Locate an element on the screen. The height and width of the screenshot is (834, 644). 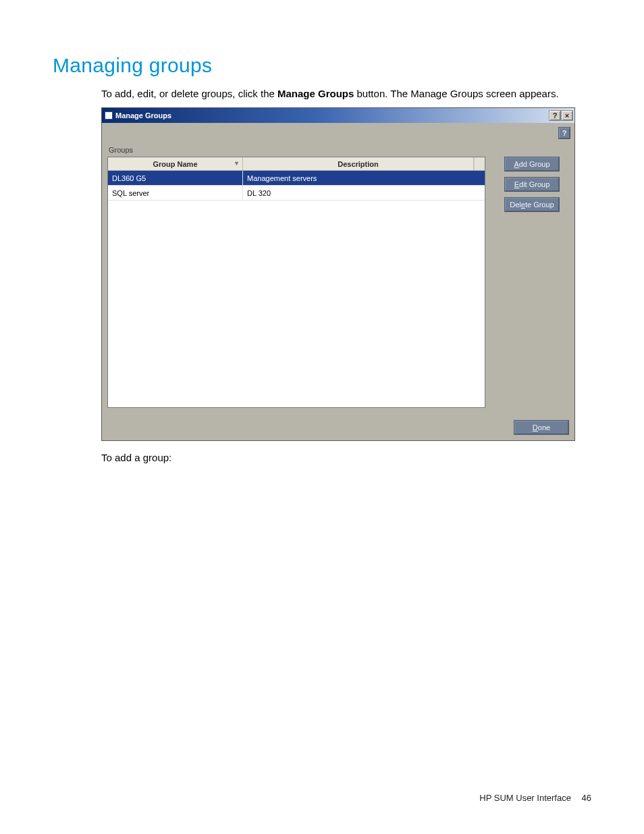
edit-group-button: Edit Group is located at coordinates (532, 184).